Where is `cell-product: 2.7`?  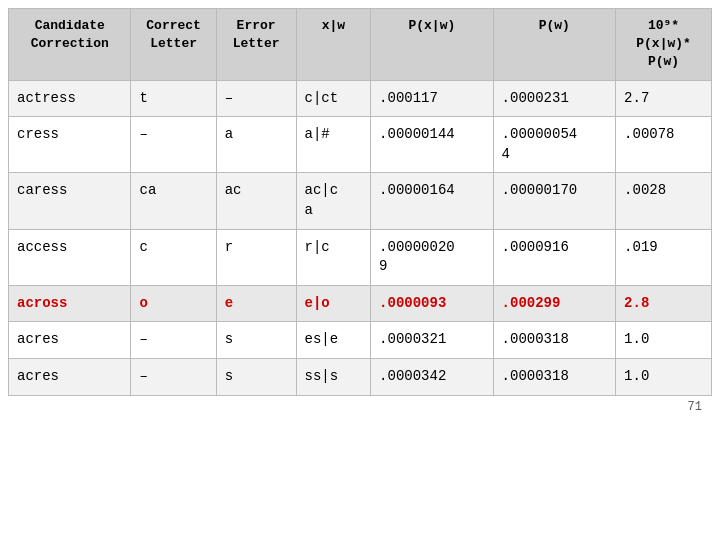
cell-product: 2.7 is located at coordinates (664, 98).